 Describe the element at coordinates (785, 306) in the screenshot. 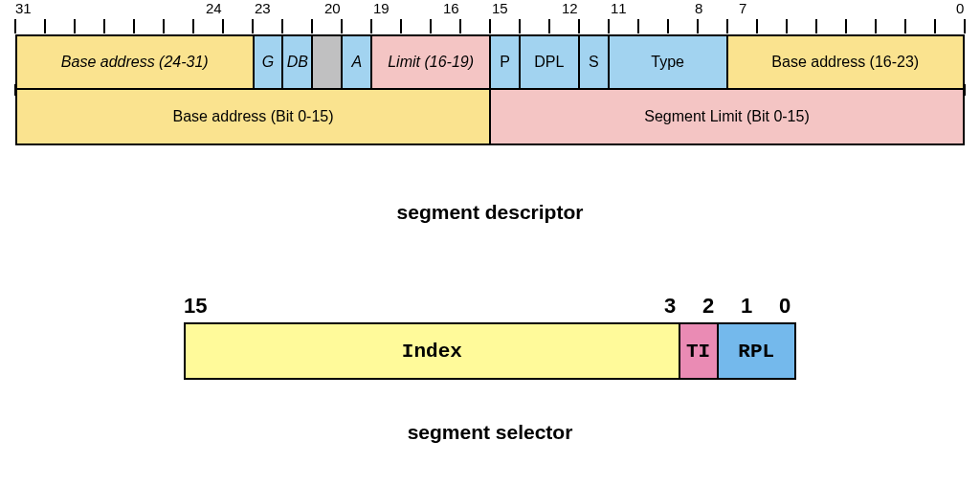

I see `sel-bit-label: 0` at that location.